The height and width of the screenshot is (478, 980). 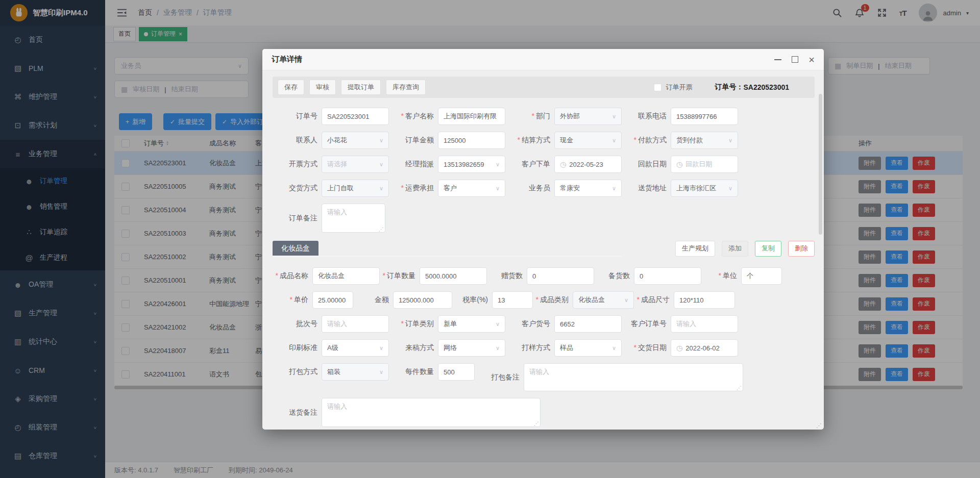 I want to click on field-label: 成品尺寸, so click(x=654, y=300).